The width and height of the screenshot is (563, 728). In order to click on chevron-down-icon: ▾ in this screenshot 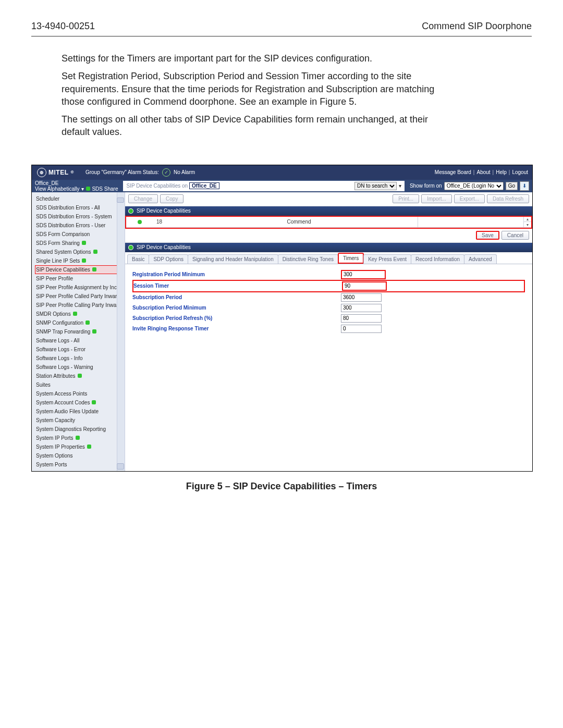, I will do `click(82, 189)`.